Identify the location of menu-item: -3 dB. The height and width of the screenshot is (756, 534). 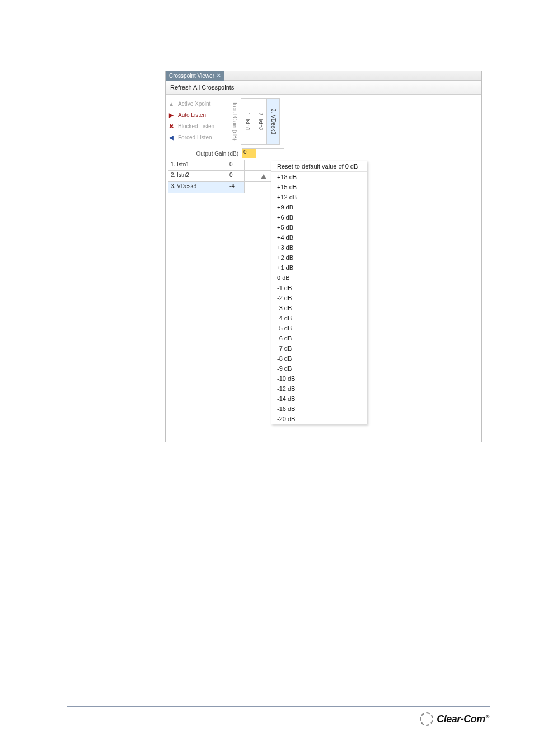
(319, 308).